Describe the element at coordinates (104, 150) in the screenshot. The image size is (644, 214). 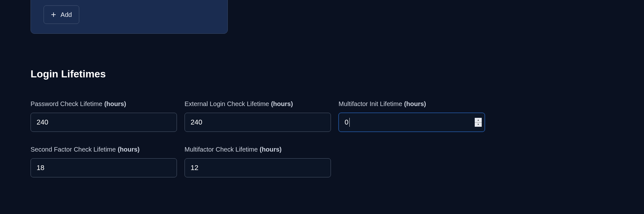
I see `label-second-factor-check: Second Factor Check Lifetime (hours)` at that location.